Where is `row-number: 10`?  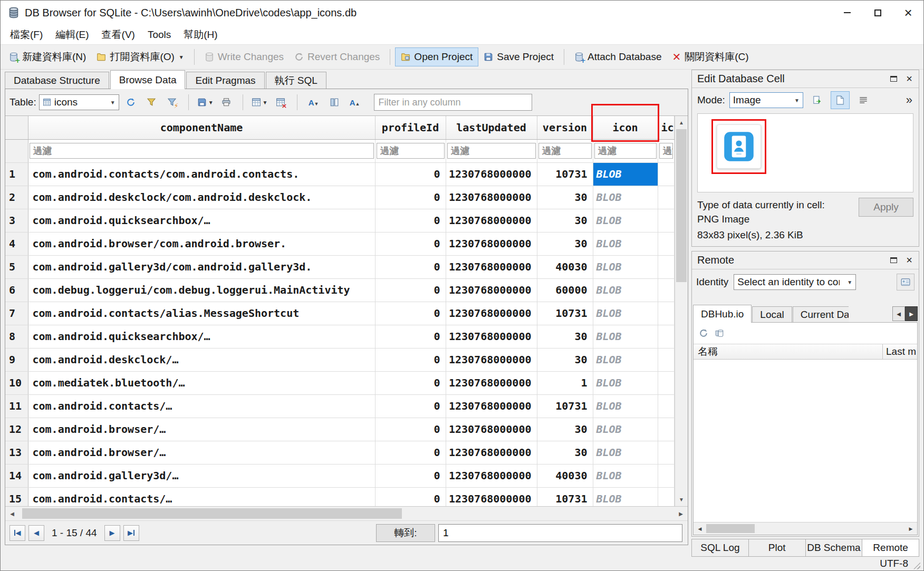 row-number: 10 is located at coordinates (17, 383).